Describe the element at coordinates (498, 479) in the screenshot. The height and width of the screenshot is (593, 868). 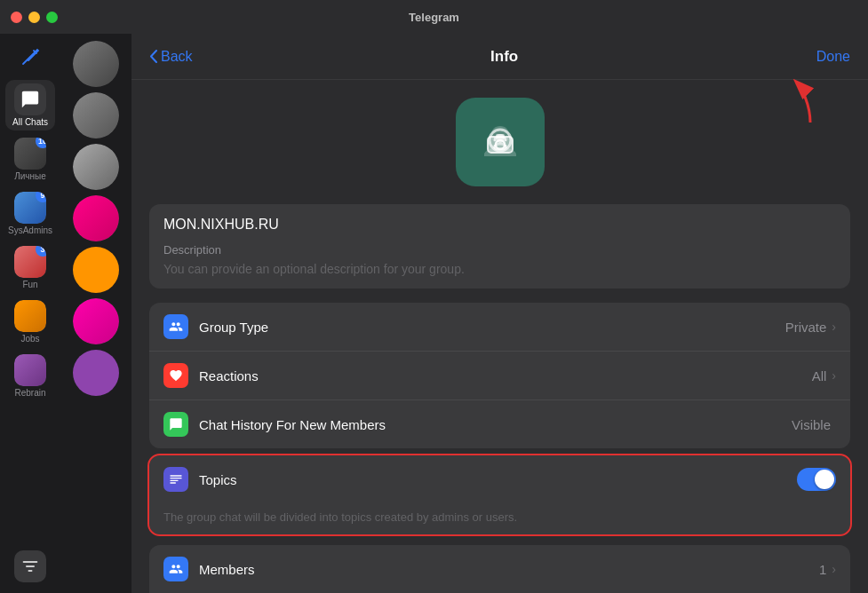
I see `topics-label: Topics` at that location.